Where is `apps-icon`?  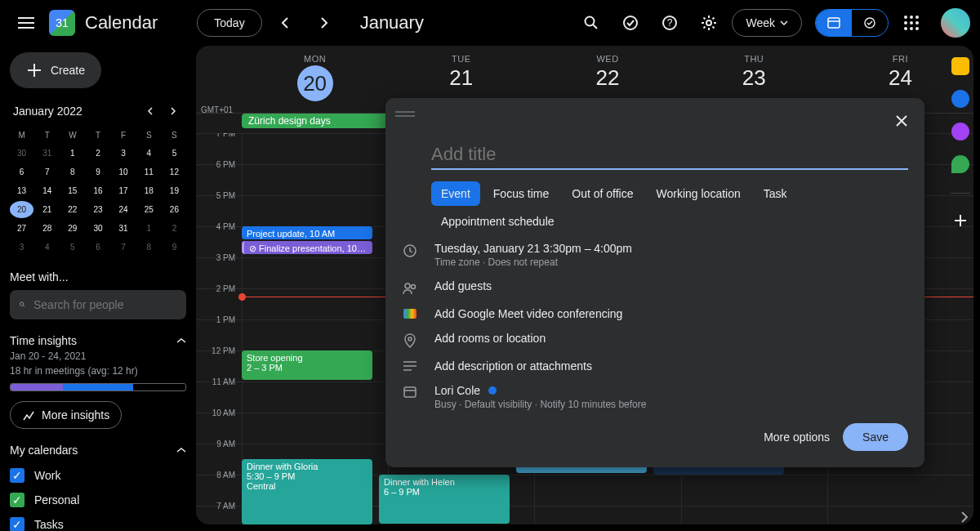
apps-icon is located at coordinates (911, 23).